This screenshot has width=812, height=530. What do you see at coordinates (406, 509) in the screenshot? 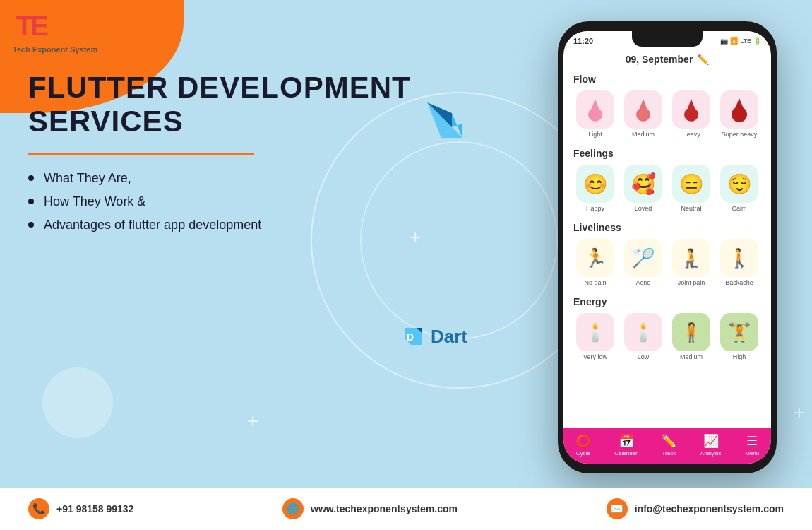
I see `footer: 📞 +91 98158 99132 🌐 www.techexponentsyst…` at bounding box center [406, 509].